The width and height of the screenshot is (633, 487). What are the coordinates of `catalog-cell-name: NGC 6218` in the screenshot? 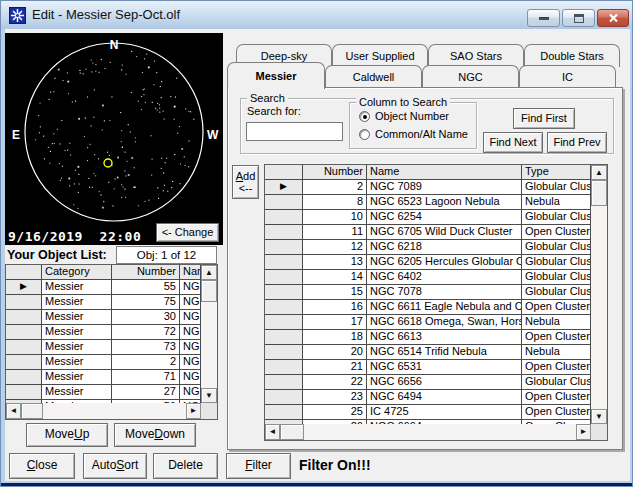 It's located at (444, 248).